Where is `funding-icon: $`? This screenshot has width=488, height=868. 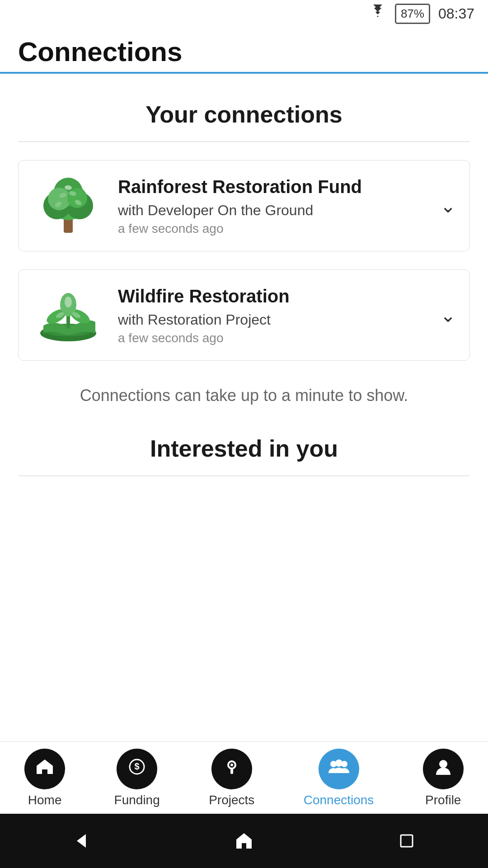 funding-icon: $ is located at coordinates (137, 769).